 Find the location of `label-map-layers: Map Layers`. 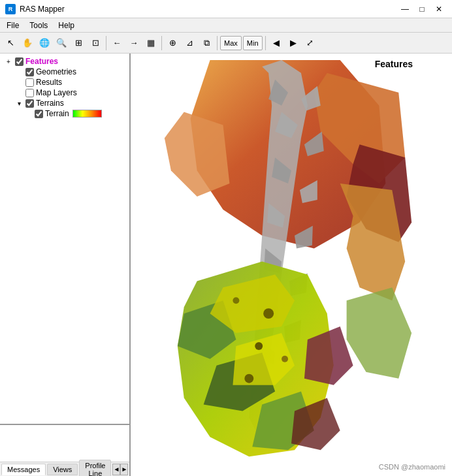

label-map-layers: Map Layers is located at coordinates (56, 93).